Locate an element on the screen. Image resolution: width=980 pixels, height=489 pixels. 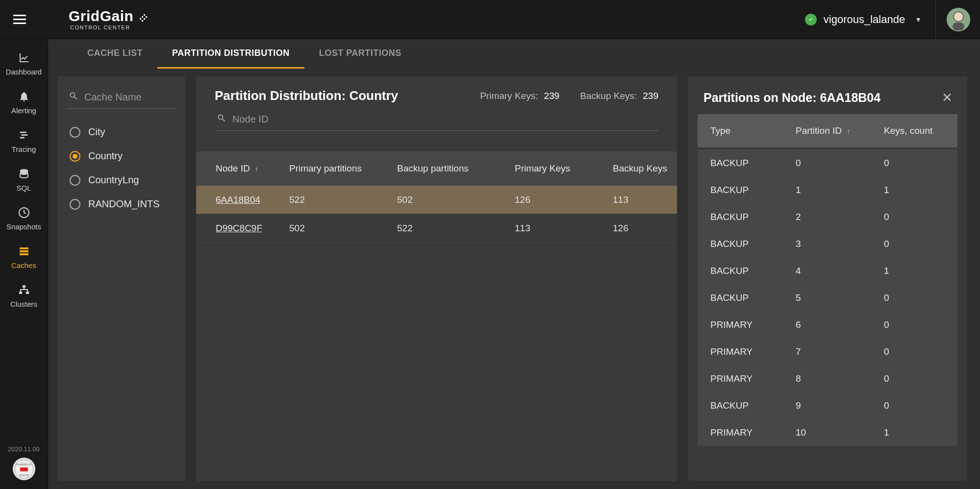
partition-table-row: BACKUP 1 1 is located at coordinates (828, 190).